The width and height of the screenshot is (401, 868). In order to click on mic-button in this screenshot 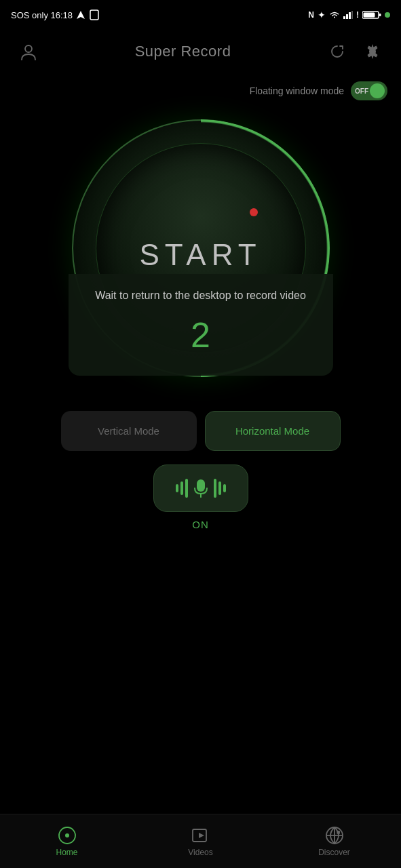, I will do `click(201, 488)`.